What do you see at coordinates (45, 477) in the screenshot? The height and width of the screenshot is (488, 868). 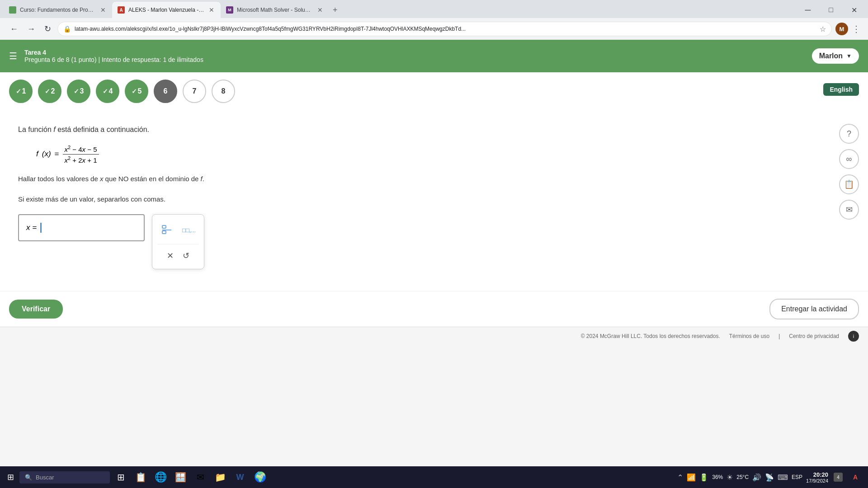 I see `search-placeholder: Buscar` at bounding box center [45, 477].